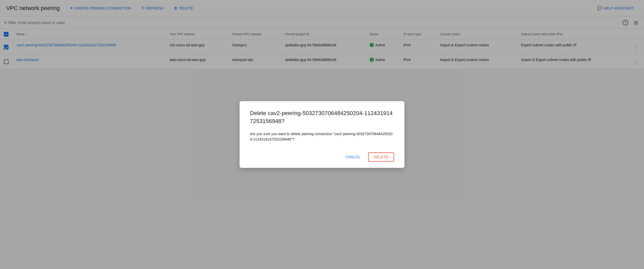 The width and height of the screenshot is (644, 269). Describe the element at coordinates (322, 117) in the screenshot. I see `modal-title: Delete cav2-peering-5032730706484250204-…` at that location.